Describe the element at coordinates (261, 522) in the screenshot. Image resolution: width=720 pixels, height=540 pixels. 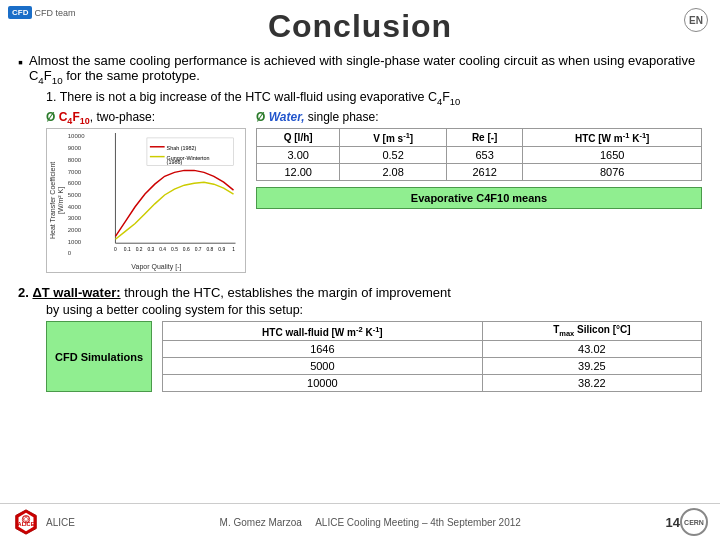
I see `footer-author: M. Gomez Marzoa` at that location.